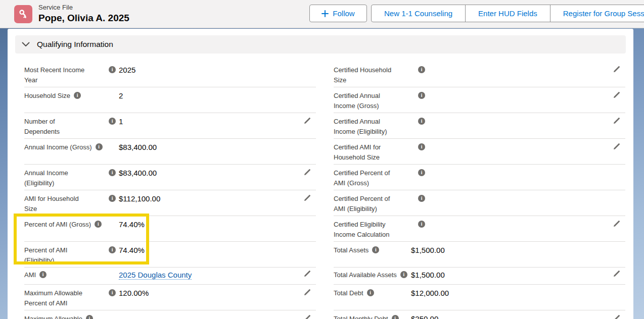 The width and height of the screenshot is (644, 319). Describe the element at coordinates (170, 255) in the screenshot. I see `field-label-wrap: Percent of AMI (Eligibility)i` at that location.